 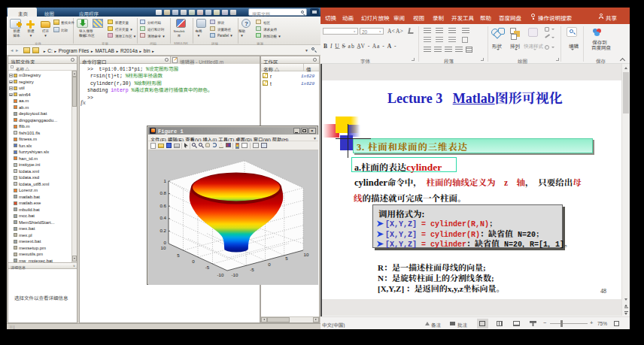 What do you see at coordinates (163, 230) in the screenshot?
I see `svg-text: 0.2` at bounding box center [163, 230].